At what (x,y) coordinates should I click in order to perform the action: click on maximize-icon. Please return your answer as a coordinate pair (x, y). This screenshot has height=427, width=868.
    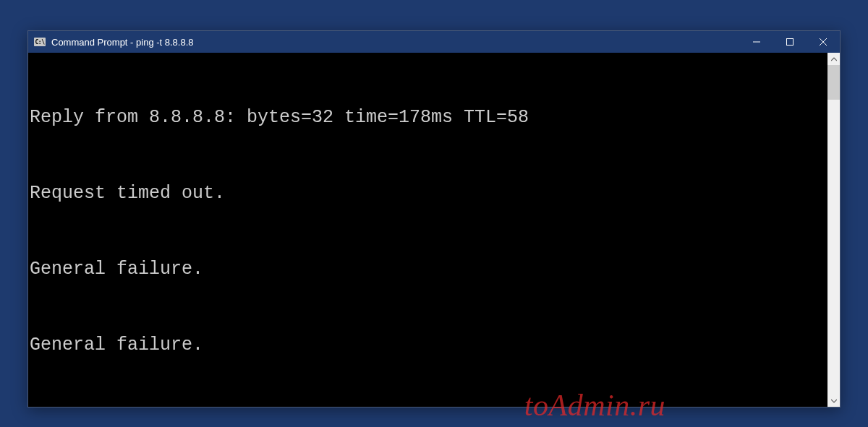
    Looking at the image, I should click on (790, 42).